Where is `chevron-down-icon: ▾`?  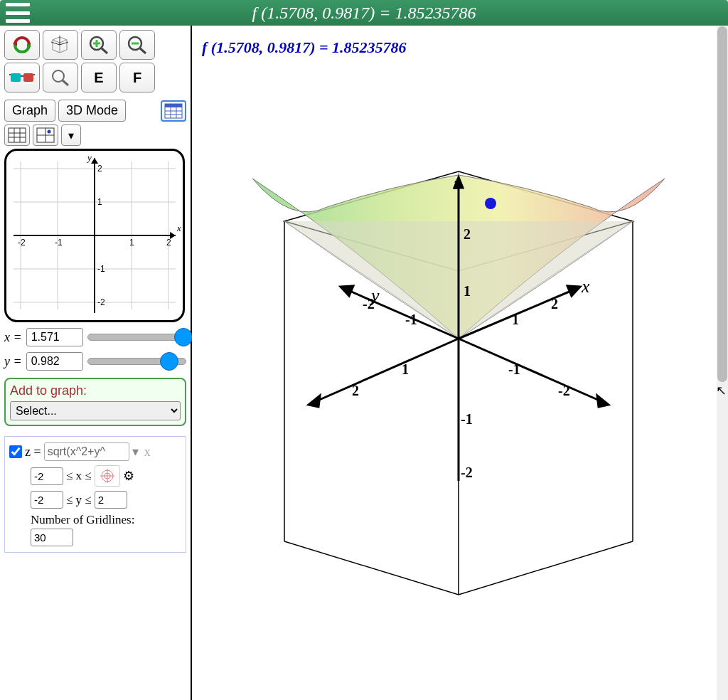 chevron-down-icon: ▾ is located at coordinates (71, 135).